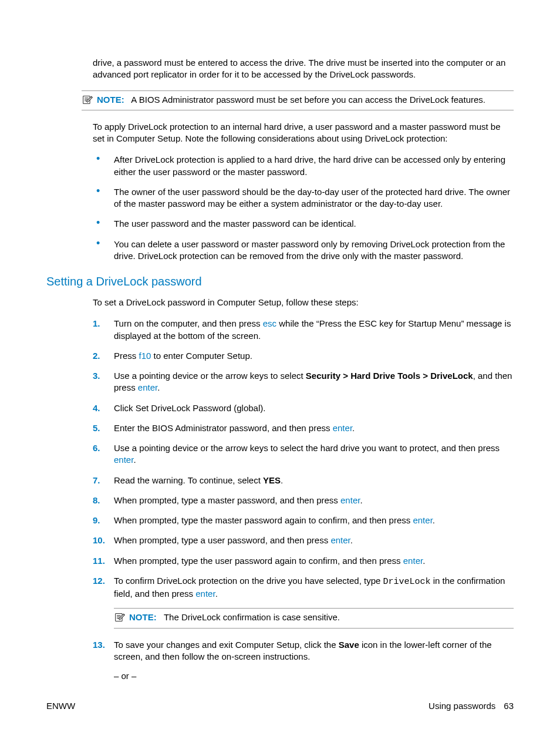 This screenshot has height=746, width=560. Describe the element at coordinates (322, 617) in the screenshot. I see `note-text: NOTE: The DriveLock confirmation is case…` at that location.